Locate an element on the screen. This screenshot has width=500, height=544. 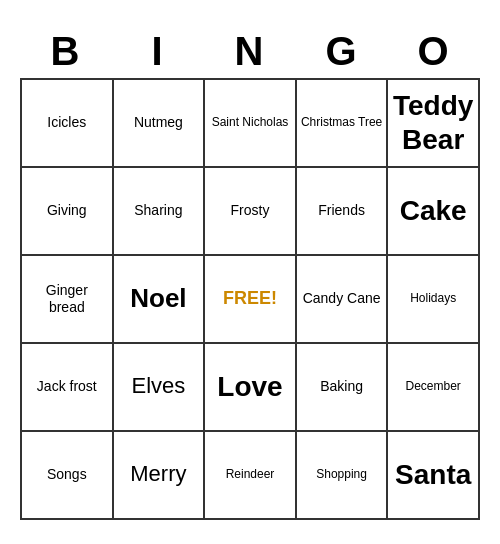
header-i: I is located at coordinates (158, 52).